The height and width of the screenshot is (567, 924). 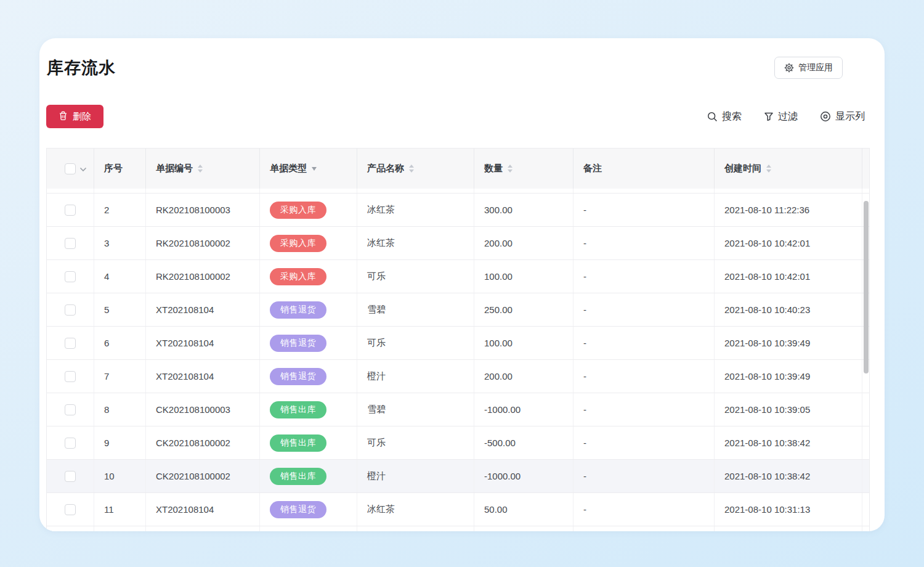 I want to click on display-columns-button: 显示列, so click(x=843, y=117).